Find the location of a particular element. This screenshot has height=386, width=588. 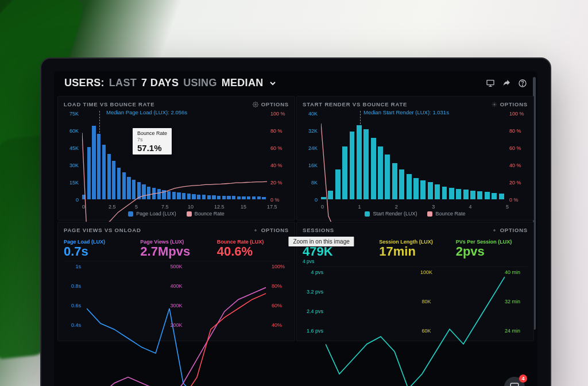

chart-load-bounce: Bounce Rate 7s 57.1% 75K60K45K30K15K0100… is located at coordinates (176, 160).